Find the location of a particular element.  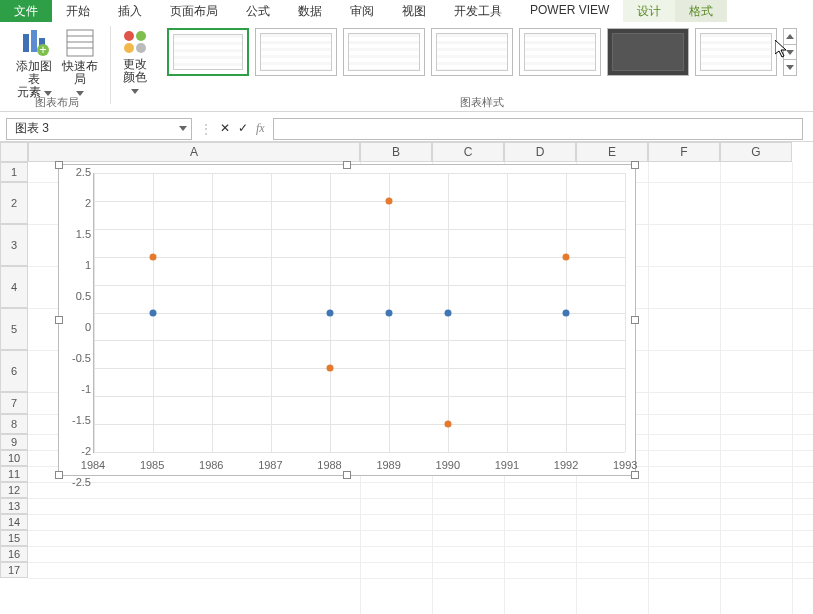

tab-format: 格式 is located at coordinates (701, 11).